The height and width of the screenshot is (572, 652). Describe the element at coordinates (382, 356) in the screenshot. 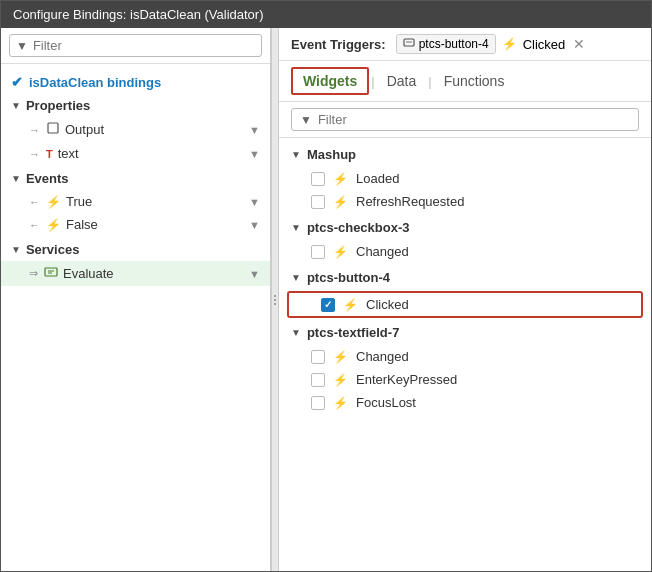

I see `tf-changed-label: Changed` at that location.